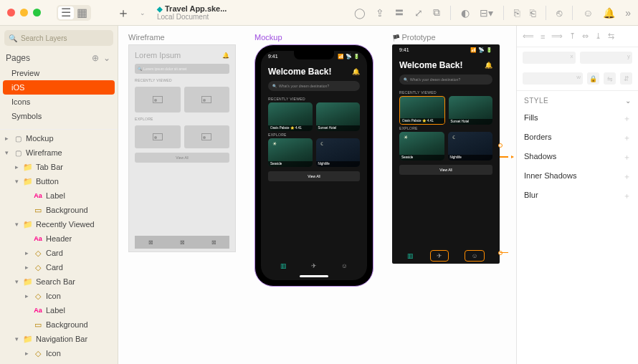  I want to click on add-shadow-button: ＋, so click(627, 158).